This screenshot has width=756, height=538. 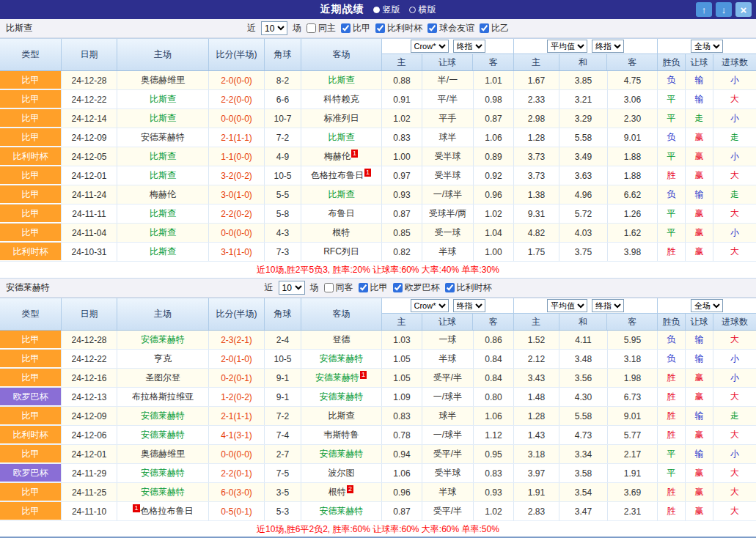 What do you see at coordinates (448, 378) in the screenshot?
I see `handicap-cell: 受平/半` at bounding box center [448, 378].